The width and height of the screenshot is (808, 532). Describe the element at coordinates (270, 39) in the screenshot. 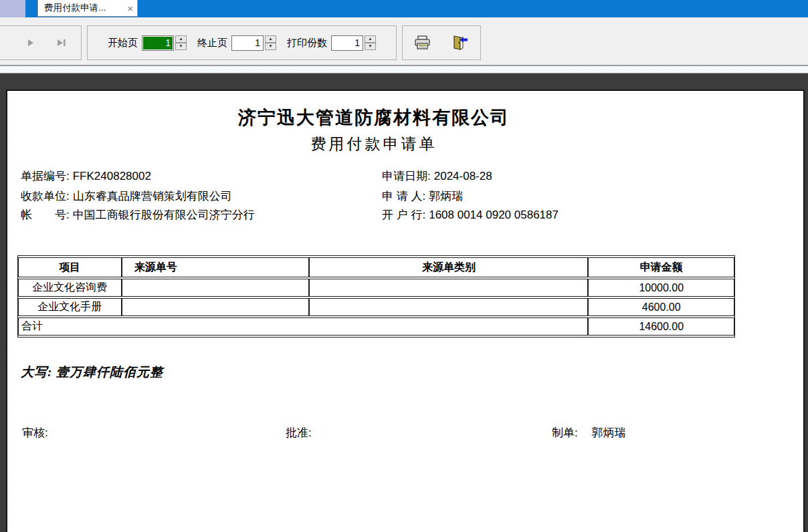

I see `end-page-spin-up-icon: ▲` at that location.